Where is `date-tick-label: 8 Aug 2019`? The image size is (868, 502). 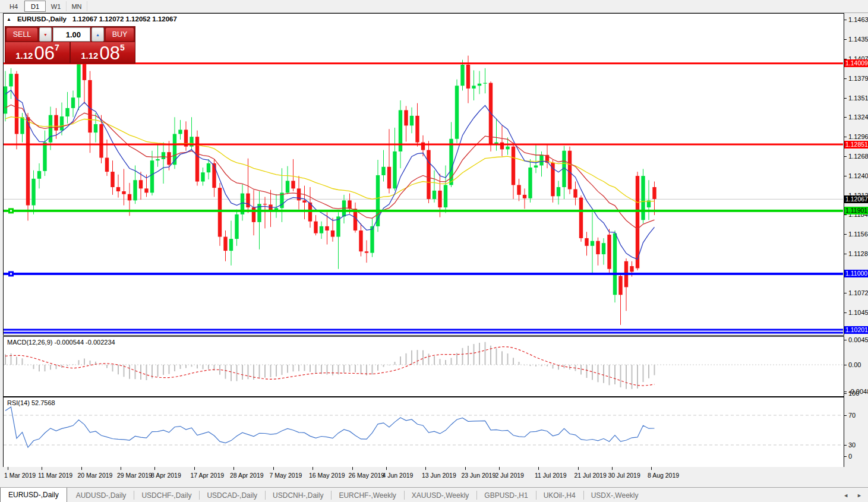
date-tick-label: 8 Aug 2019 is located at coordinates (663, 475).